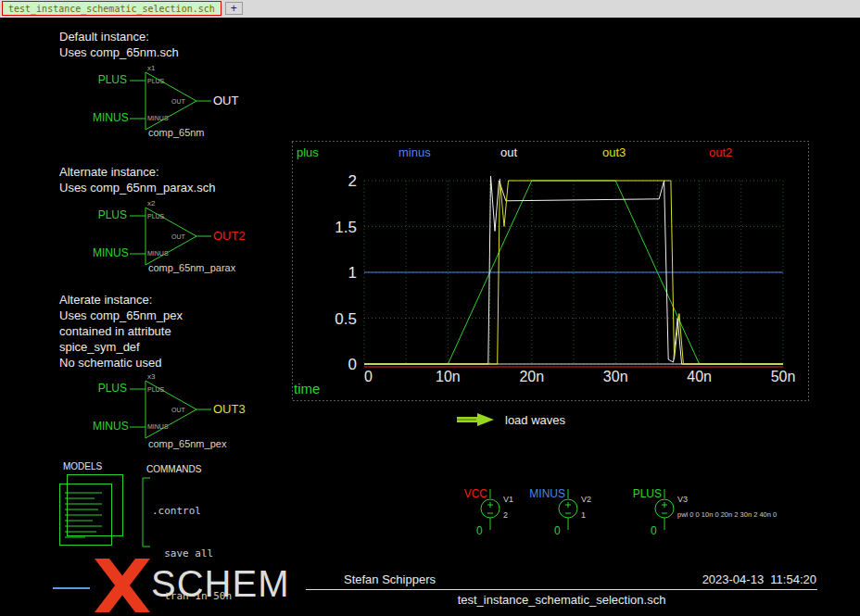  What do you see at coordinates (94, 504) in the screenshot?
I see `models-box: MODELS` at bounding box center [94, 504].